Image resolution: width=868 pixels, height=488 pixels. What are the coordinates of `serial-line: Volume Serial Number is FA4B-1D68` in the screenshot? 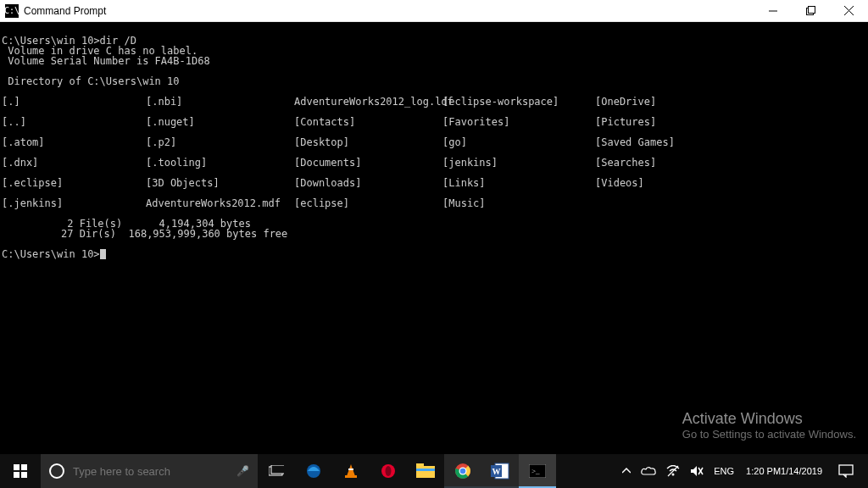 It's located at (106, 61).